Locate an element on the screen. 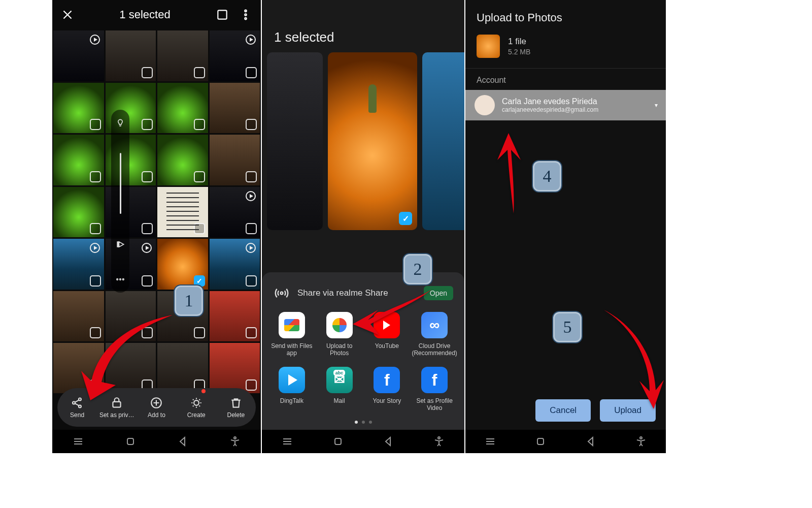 The width and height of the screenshot is (812, 508). grid-cell-selected is located at coordinates (183, 264).